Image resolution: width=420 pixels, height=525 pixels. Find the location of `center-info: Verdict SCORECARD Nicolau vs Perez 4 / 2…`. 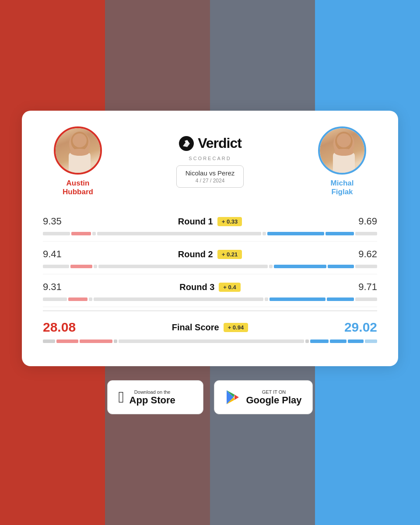

center-info: Verdict SCORECARD Nicolau vs Perez 4 / 2… is located at coordinates (210, 161).